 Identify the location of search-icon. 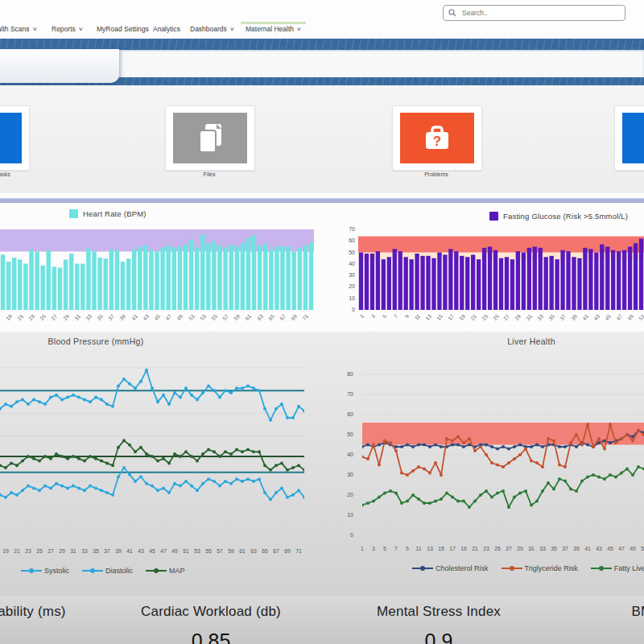
(452, 13).